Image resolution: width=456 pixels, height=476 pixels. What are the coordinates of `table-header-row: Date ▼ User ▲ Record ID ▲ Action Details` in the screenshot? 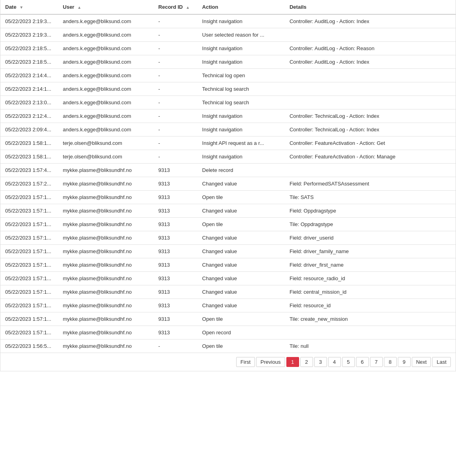 It's located at (228, 7).